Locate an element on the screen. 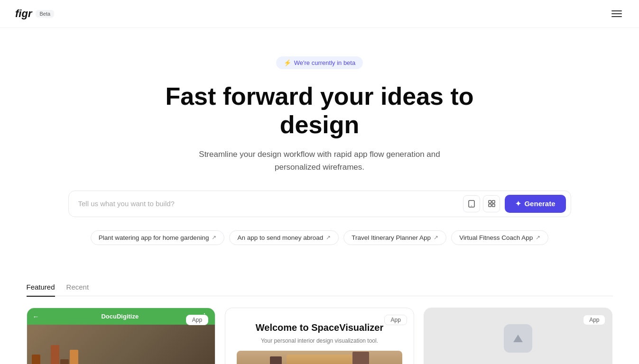 The height and width of the screenshot is (364, 639). suggestion-chip-0: Plant watering app for home gardening ↗ is located at coordinates (157, 238).